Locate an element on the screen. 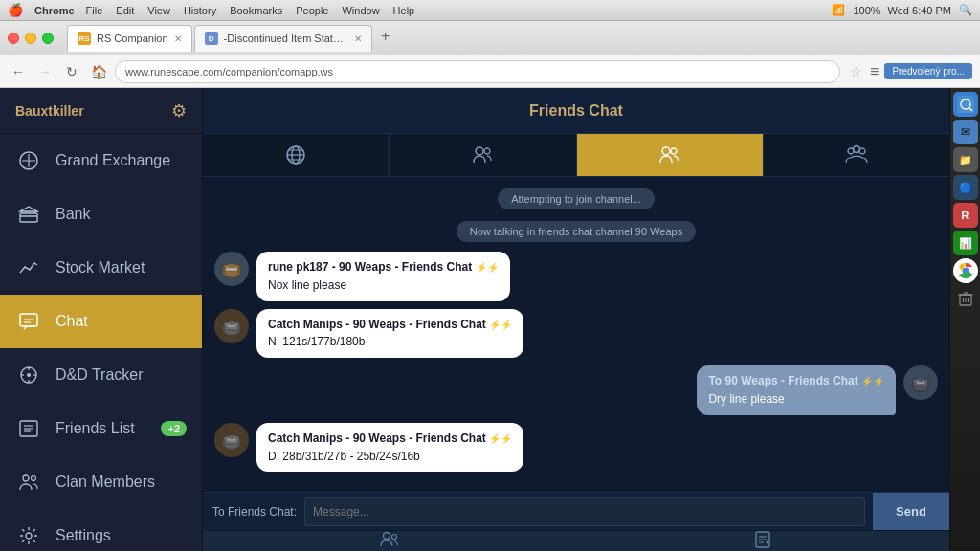  grand-exchange-icon is located at coordinates (29, 161).